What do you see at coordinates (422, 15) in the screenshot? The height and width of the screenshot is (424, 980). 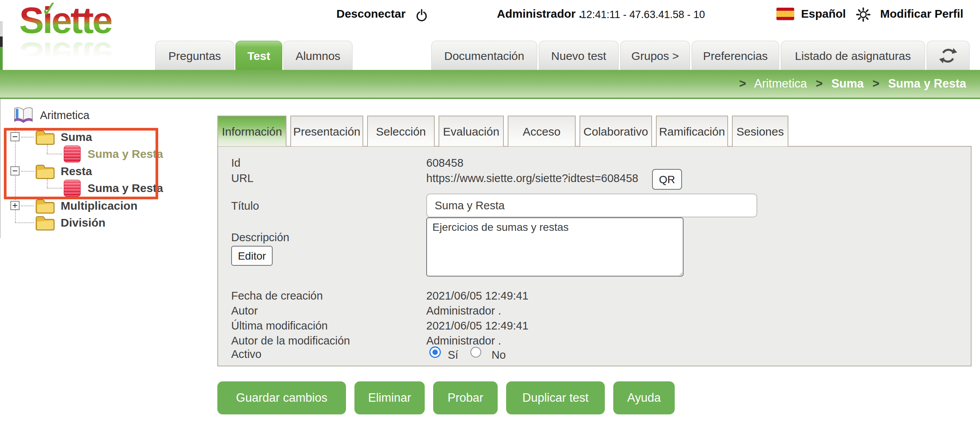 I see `power-icon` at bounding box center [422, 15].